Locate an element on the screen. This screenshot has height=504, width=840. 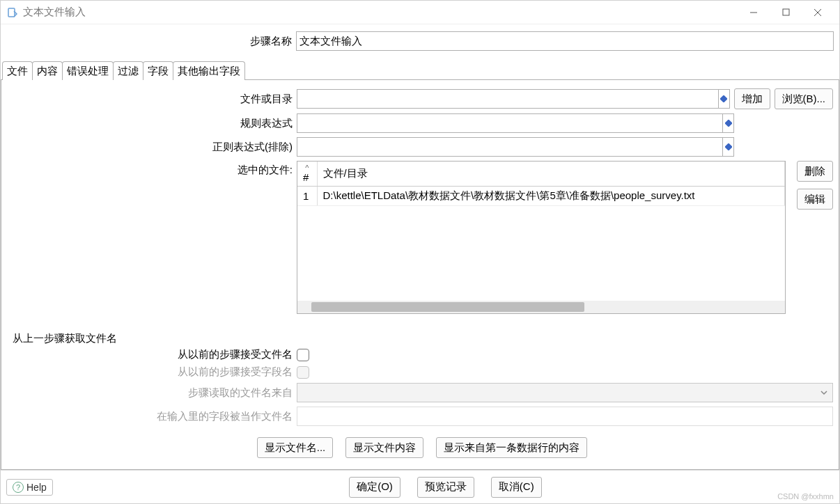
step-name-input is located at coordinates (565, 41).